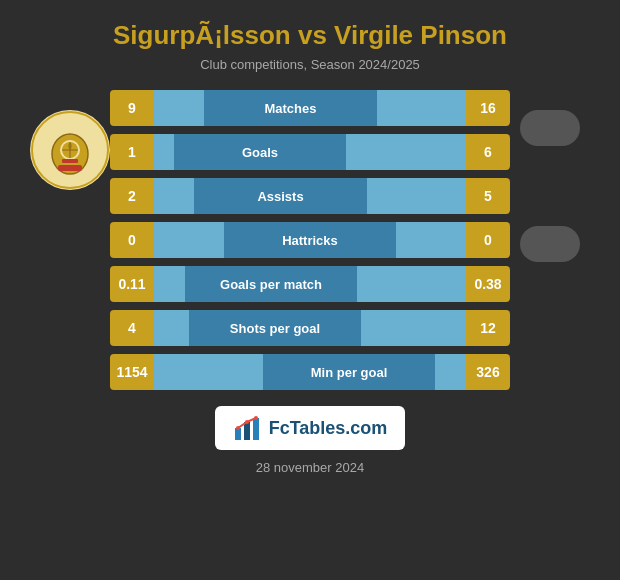  Describe the element at coordinates (488, 240) in the screenshot. I see `stat-right-value: 0` at that location.